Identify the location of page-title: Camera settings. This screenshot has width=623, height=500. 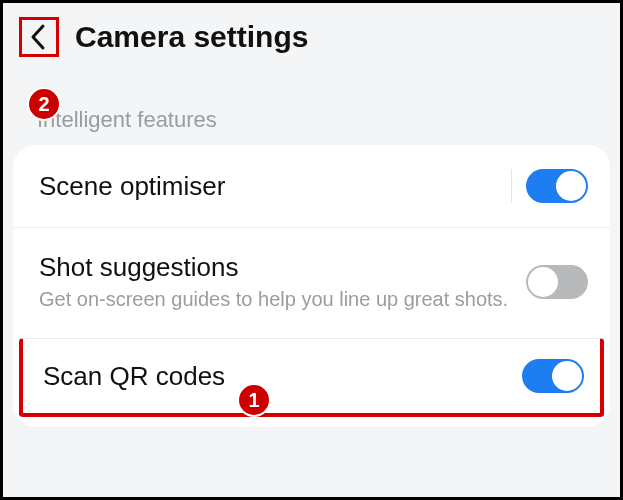
(192, 37).